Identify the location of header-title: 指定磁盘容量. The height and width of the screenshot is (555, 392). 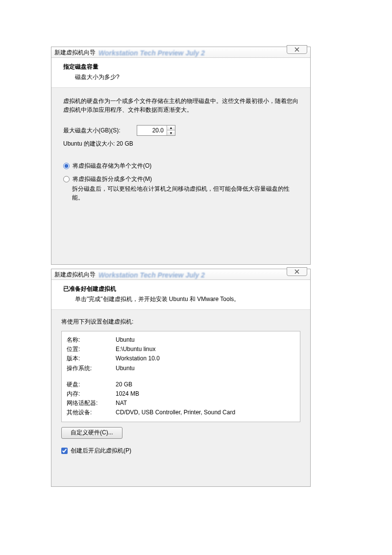
(183, 67).